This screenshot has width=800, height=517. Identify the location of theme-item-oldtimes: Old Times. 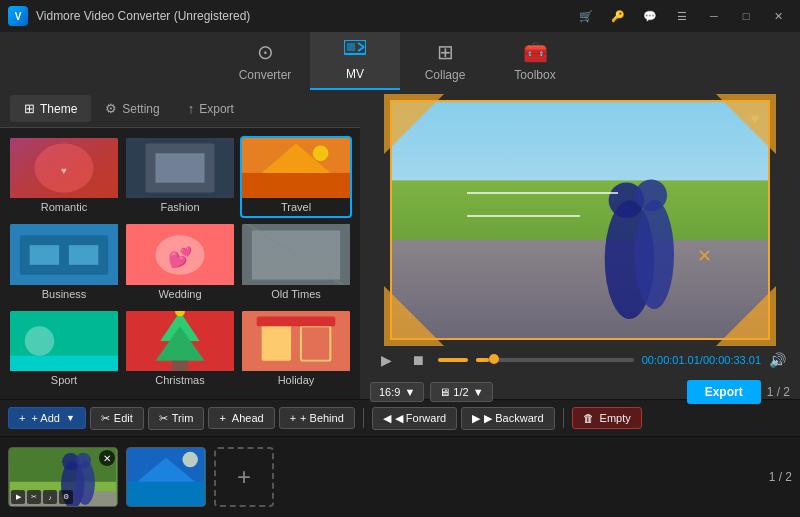
(296, 263).